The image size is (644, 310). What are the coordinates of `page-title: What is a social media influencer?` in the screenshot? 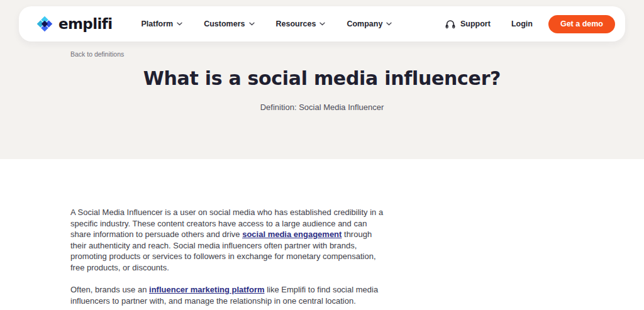 It's located at (322, 78).